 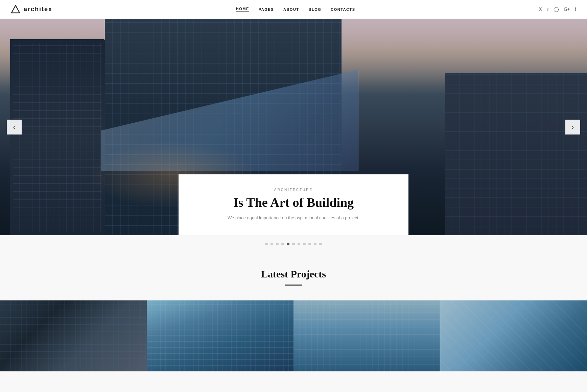 What do you see at coordinates (294, 285) in the screenshot?
I see `section-divider` at bounding box center [294, 285].